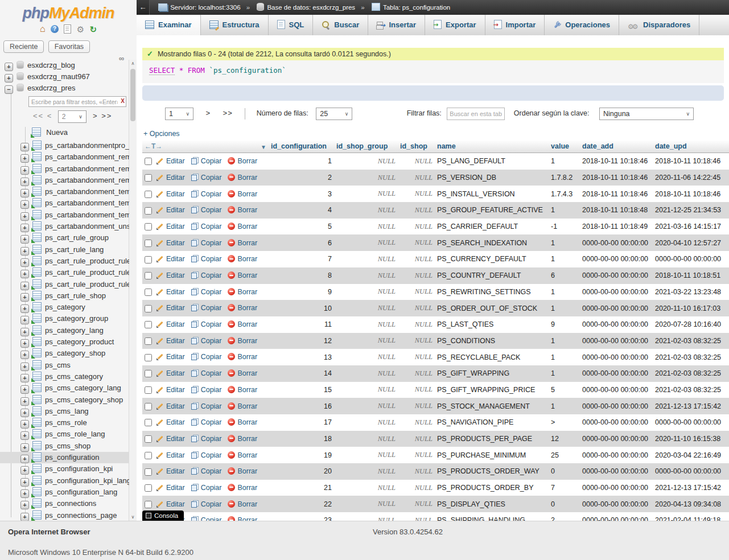 The height and width of the screenshot is (560, 729). Describe the element at coordinates (492, 308) in the screenshot. I see `cell-name: PS_ORDER_OUT_OF_STOCK` at that location.